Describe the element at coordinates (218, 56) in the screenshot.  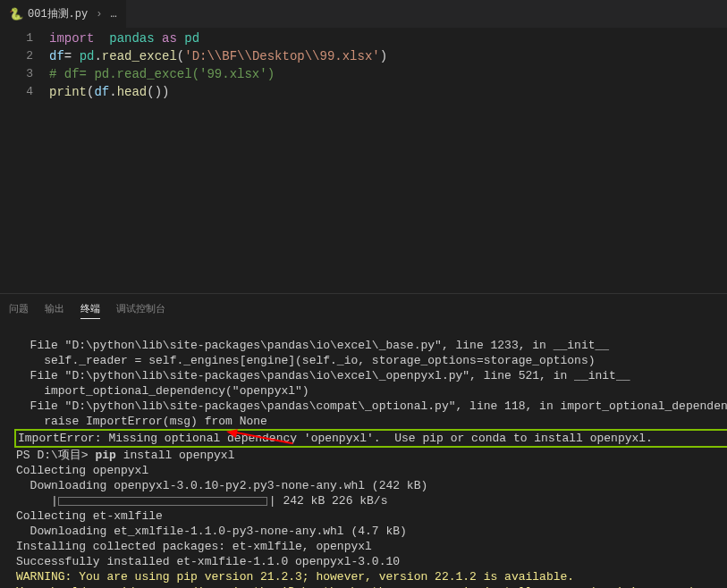
I see `code-content: df= pd.read_excel('D:\\BF\\Desktop\\99.x…` at that location.